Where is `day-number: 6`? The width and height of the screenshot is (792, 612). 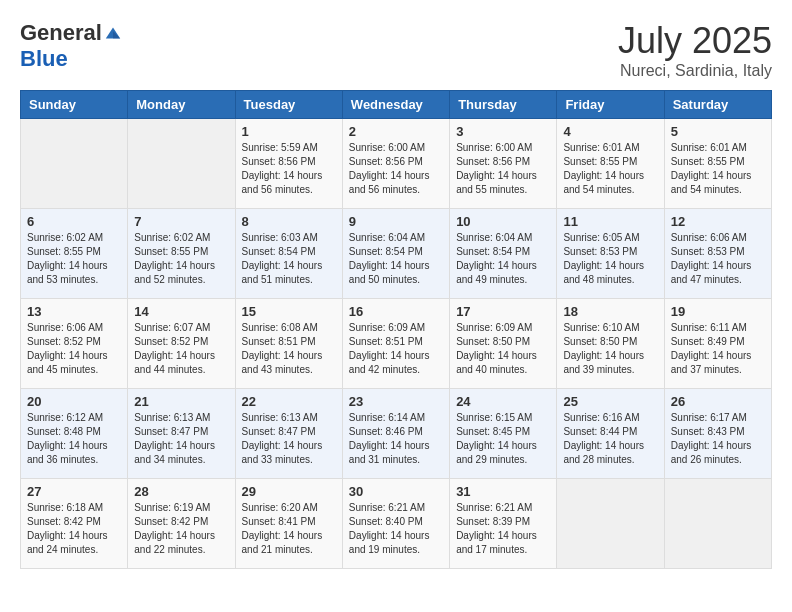
day-number: 6 is located at coordinates (74, 222).